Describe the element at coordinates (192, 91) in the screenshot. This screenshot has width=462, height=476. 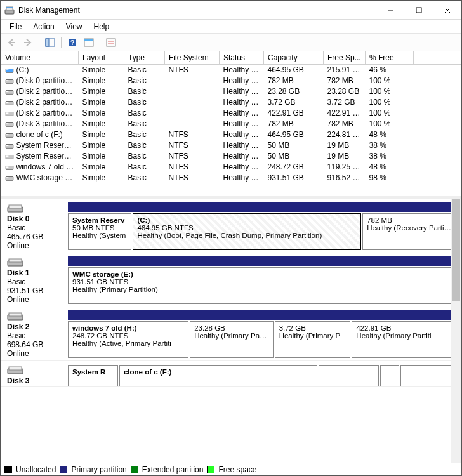
I see `volume-fs` at that location.